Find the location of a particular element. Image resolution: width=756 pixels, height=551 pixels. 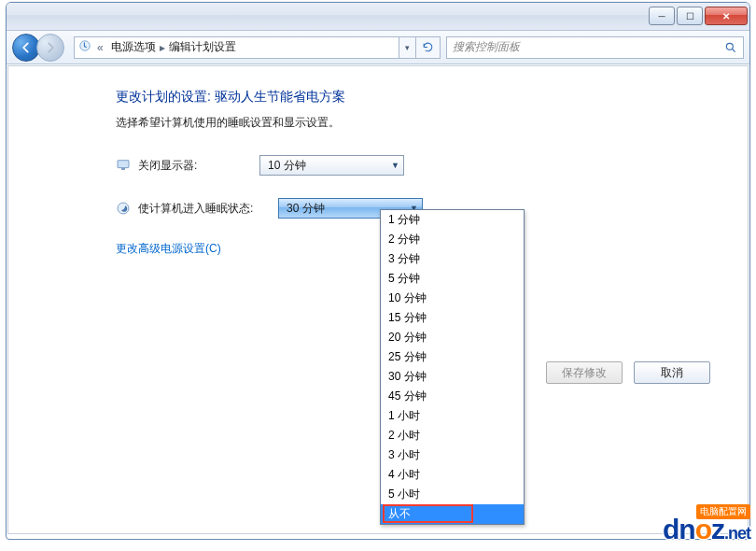

maximize-button: ☐ is located at coordinates (690, 16).